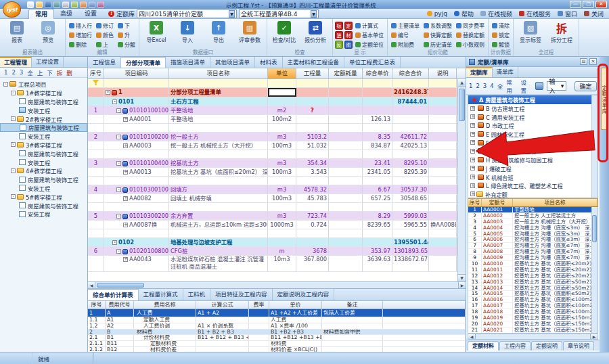 The image size is (609, 364). Describe the element at coordinates (533, 177) in the screenshot. I see `library-tree-node: +K 机械台班` at that location.